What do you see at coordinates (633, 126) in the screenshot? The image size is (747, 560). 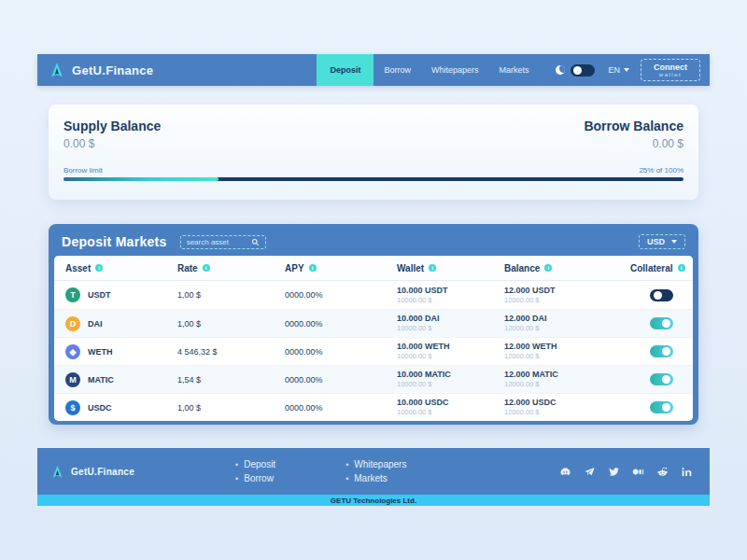 I see `borrow-balance-label: Borrow Balance` at bounding box center [633, 126].